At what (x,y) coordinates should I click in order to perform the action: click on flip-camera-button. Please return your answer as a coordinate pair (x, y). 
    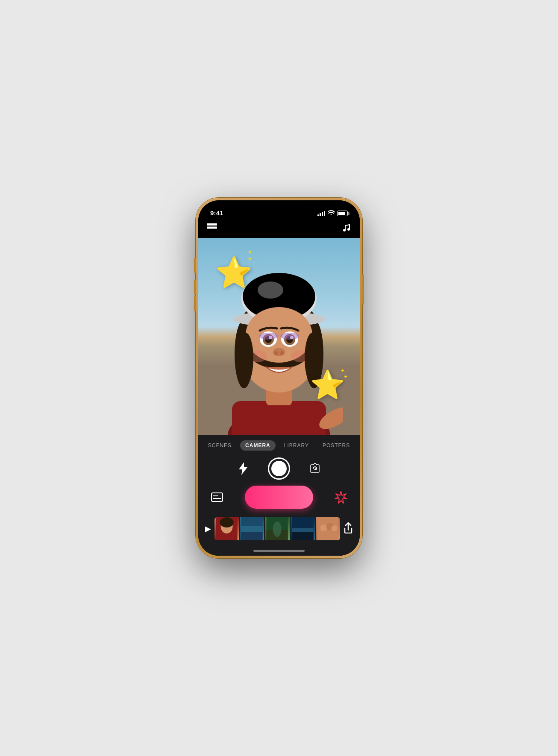
    Looking at the image, I should click on (315, 469).